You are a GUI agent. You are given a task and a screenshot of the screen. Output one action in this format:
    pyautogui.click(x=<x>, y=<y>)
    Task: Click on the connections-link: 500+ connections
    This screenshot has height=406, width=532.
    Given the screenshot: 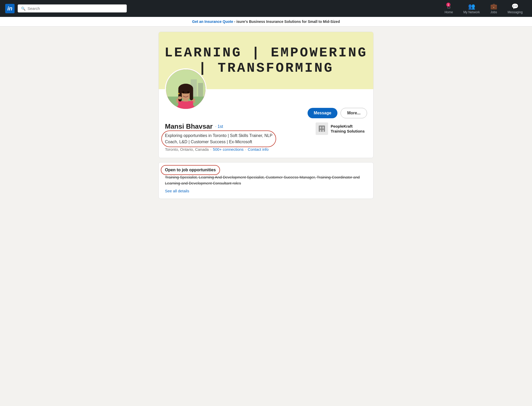 What is the action you would take?
    pyautogui.click(x=228, y=149)
    